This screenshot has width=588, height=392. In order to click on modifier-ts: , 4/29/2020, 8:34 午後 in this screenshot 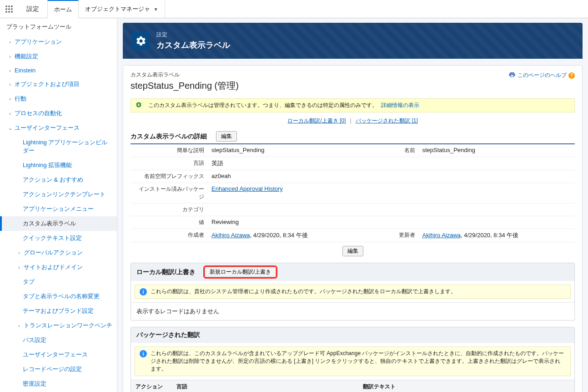, I will do `click(489, 235)`.